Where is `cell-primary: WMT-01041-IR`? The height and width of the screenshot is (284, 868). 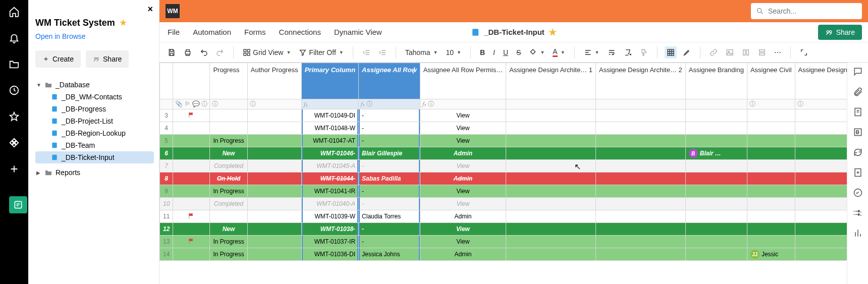
cell-primary: WMT-01041-IR is located at coordinates (330, 192).